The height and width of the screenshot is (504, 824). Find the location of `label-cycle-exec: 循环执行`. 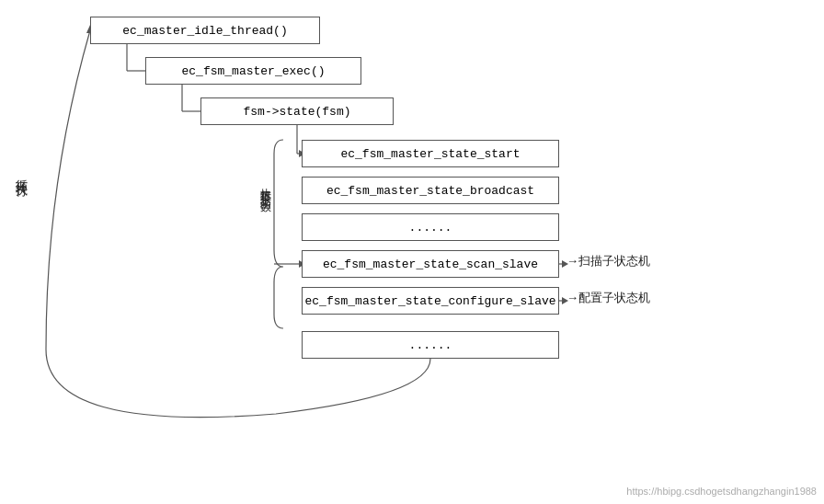

label-cycle-exec: 循环执行 is located at coordinates (21, 207).